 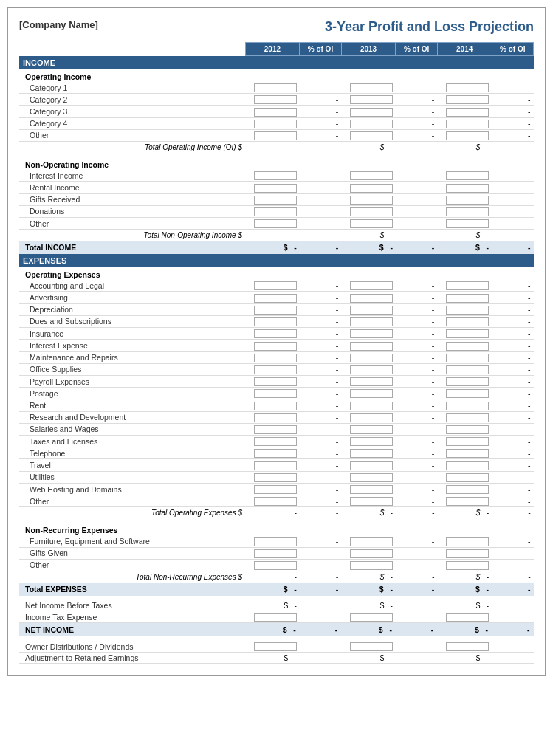 What do you see at coordinates (467, 224) in the screenshot?
I see `input-ni5-y3` at bounding box center [467, 224].